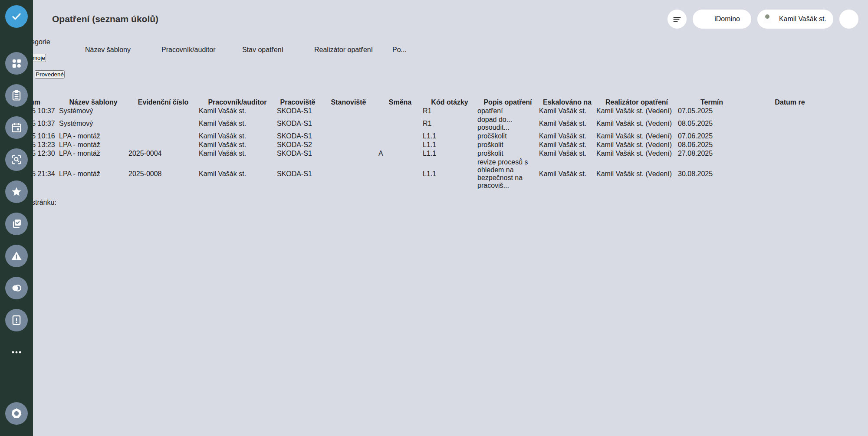 The width and height of the screenshot is (868, 436). What do you see at coordinates (402, 50) in the screenshot?
I see `filter-field-po: Po...` at bounding box center [402, 50].